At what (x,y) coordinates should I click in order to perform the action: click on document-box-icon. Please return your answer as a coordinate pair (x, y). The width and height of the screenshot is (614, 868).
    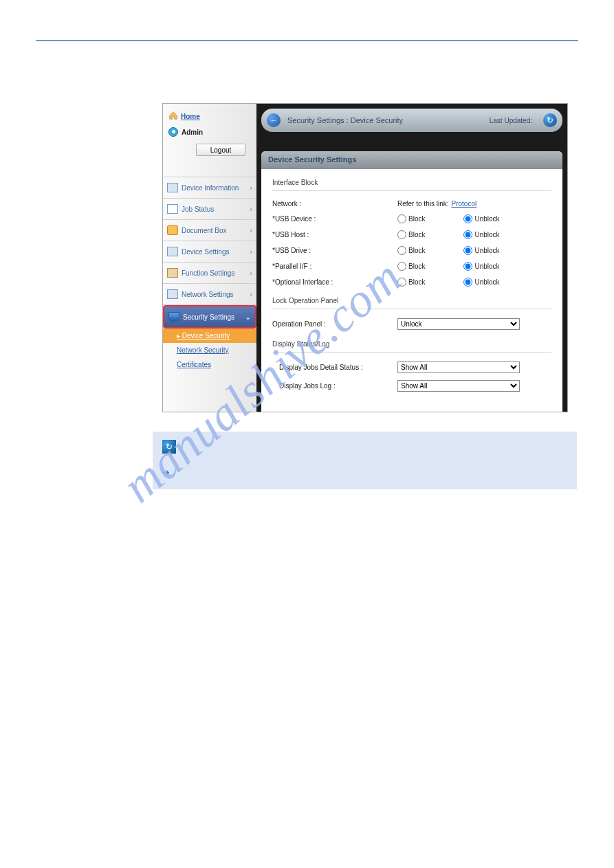
    Looking at the image, I should click on (173, 230).